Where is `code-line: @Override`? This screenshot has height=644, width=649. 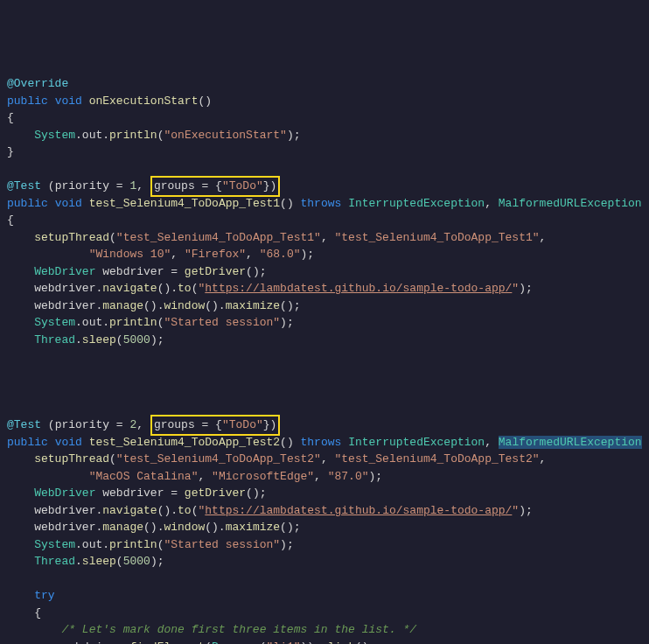
code-line: @Override is located at coordinates (324, 84).